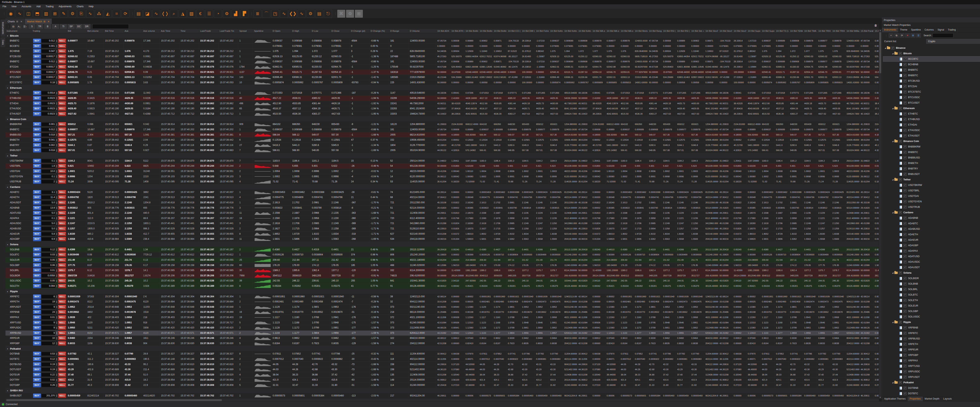  What do you see at coordinates (931, 158) in the screenshot?
I see `tree-item-bnbbusd: ✓BNBBUSD✕` at bounding box center [931, 158].